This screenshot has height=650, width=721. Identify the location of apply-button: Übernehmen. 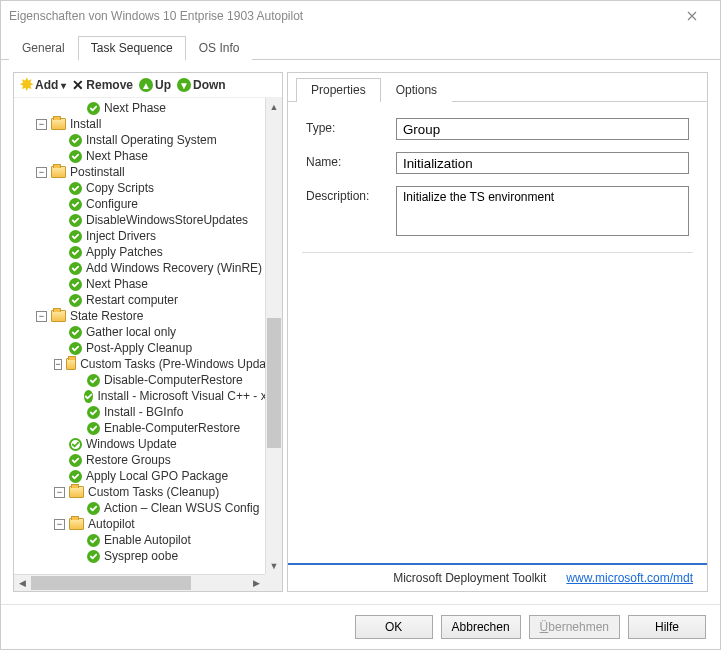
(574, 627).